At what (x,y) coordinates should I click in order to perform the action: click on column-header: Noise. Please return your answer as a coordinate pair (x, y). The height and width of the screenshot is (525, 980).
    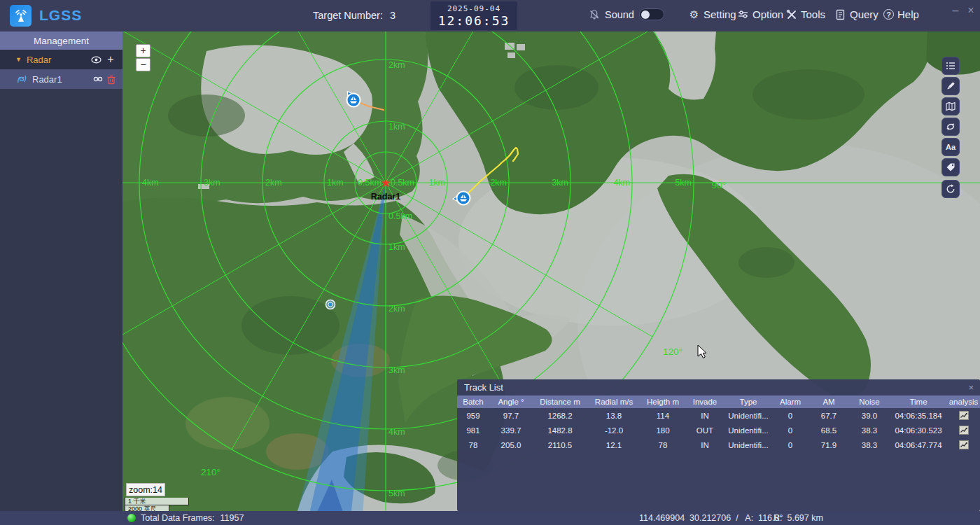
    Looking at the image, I should click on (869, 402).